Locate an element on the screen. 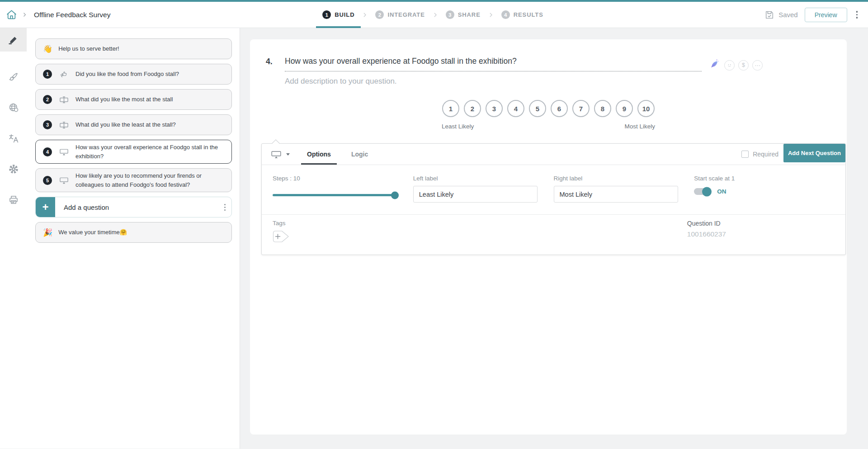 This screenshot has width=868, height=449. question-number-badge: 2 is located at coordinates (47, 99).